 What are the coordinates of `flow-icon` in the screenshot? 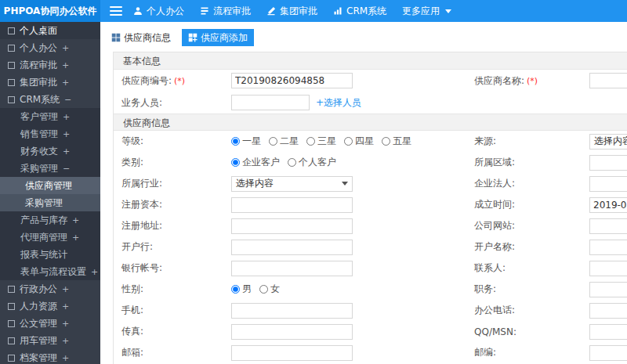 It's located at (205, 11).